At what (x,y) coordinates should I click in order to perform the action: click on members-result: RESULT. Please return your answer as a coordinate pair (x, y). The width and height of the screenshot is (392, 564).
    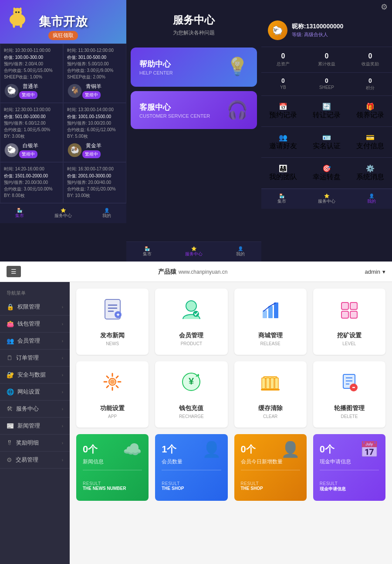
    Looking at the image, I should click on (191, 484).